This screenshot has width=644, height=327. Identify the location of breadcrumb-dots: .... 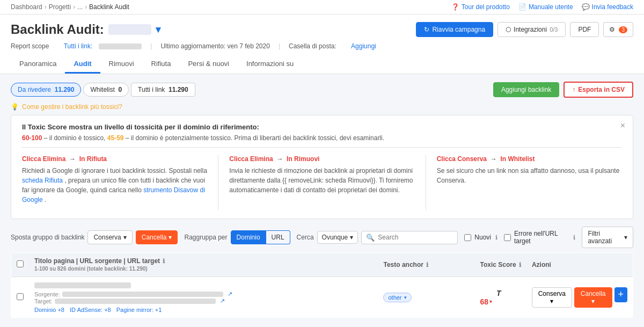
(80, 7).